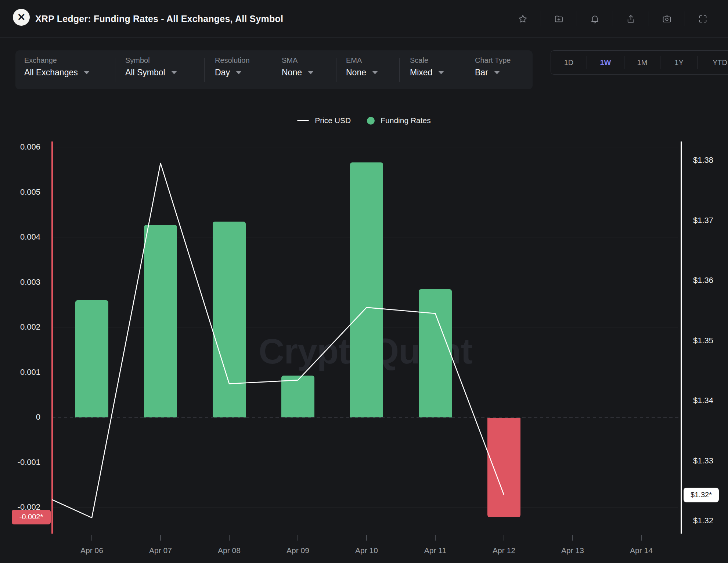 This screenshot has height=563, width=728. Describe the element at coordinates (367, 551) in the screenshot. I see `x-axis-date-label: Apr 10` at that location.